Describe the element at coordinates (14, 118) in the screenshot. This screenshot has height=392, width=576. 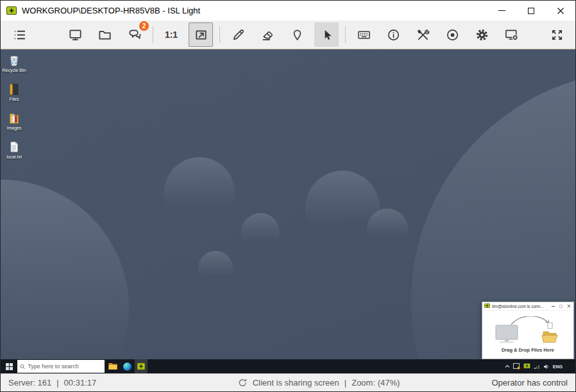
I see `images-folder-icon` at that location.